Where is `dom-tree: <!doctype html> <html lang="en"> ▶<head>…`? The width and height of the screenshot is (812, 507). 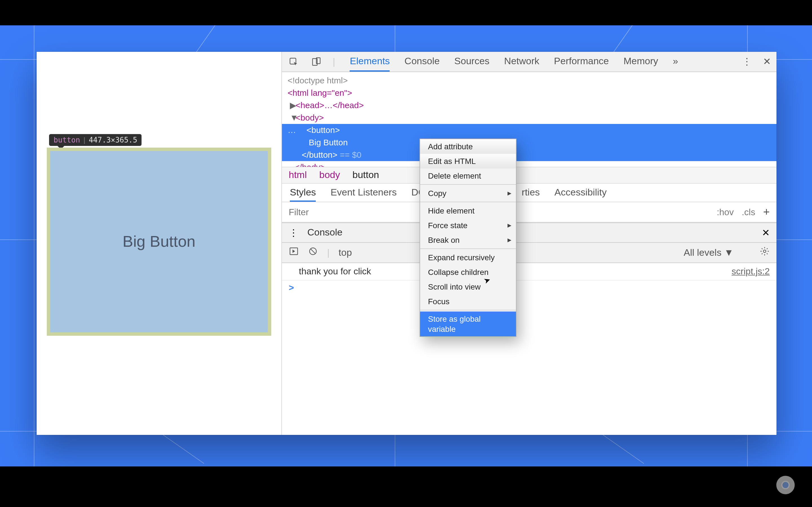 dom-tree: <!doctype html> <html lang="en"> ▶<head>… is located at coordinates (529, 119).